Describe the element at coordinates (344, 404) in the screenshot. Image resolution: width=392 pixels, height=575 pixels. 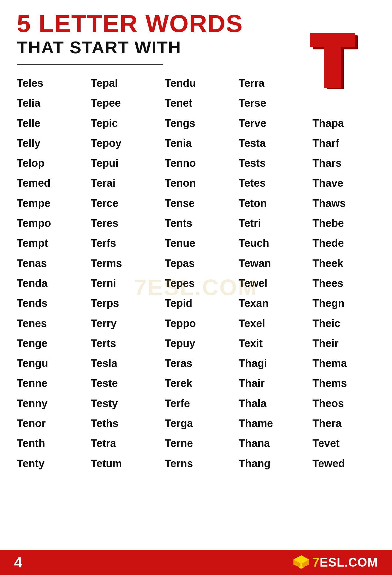
I see `word-cell: Theos` at that location.